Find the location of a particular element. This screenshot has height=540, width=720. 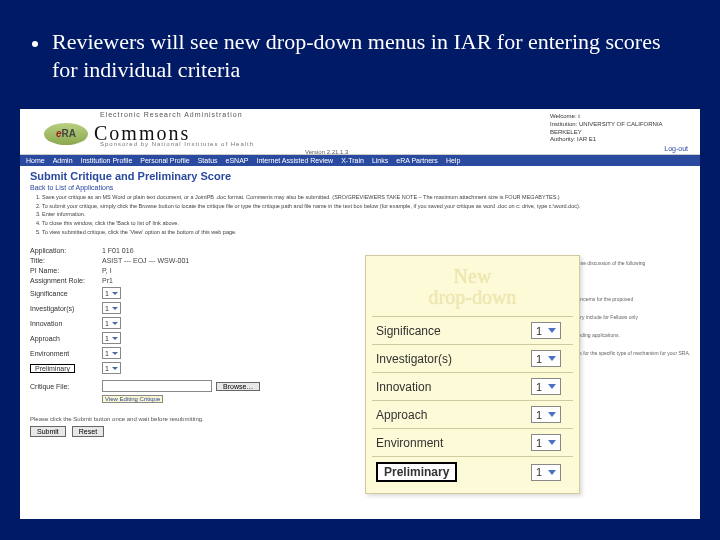

reset-button: Reset is located at coordinates (88, 432).